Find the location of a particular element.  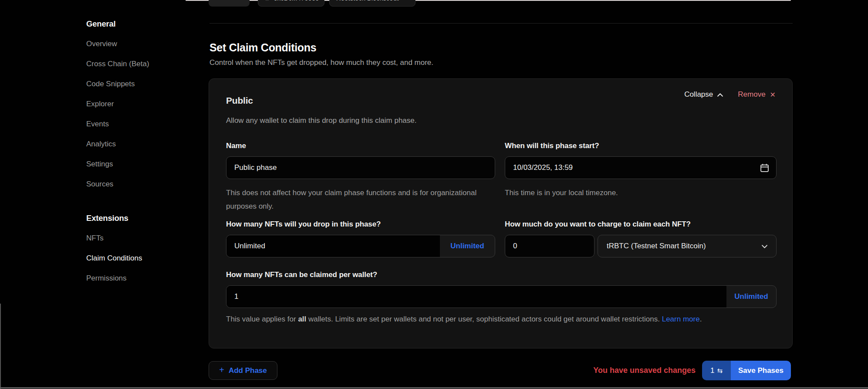

plus-icon: + is located at coordinates (222, 370).